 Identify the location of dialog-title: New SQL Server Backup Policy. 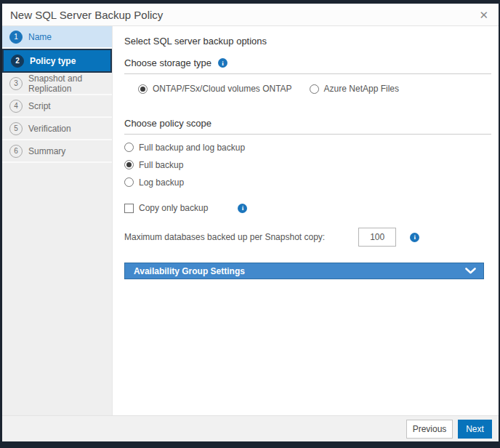
(86, 15).